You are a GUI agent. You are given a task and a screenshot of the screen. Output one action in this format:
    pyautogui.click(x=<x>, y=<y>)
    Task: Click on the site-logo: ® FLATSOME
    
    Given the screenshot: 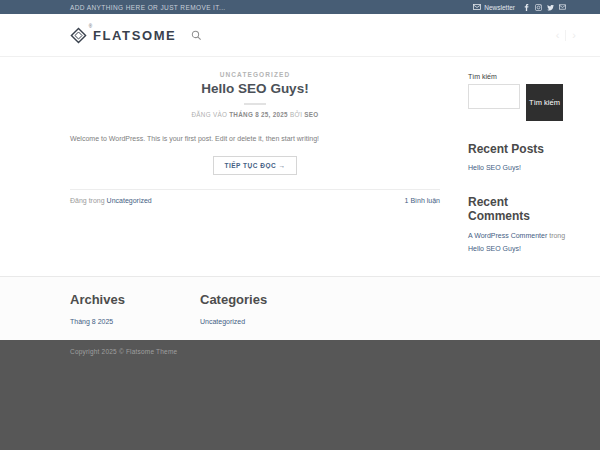 What is the action you would take?
    pyautogui.click(x=123, y=36)
    